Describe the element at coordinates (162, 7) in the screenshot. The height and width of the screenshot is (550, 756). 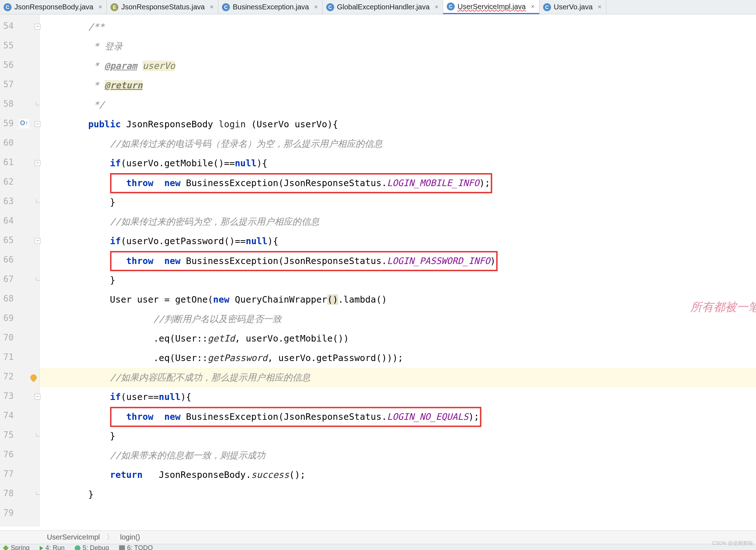
I see `editor-tab: EJsonResponseStatus.java×` at that location.